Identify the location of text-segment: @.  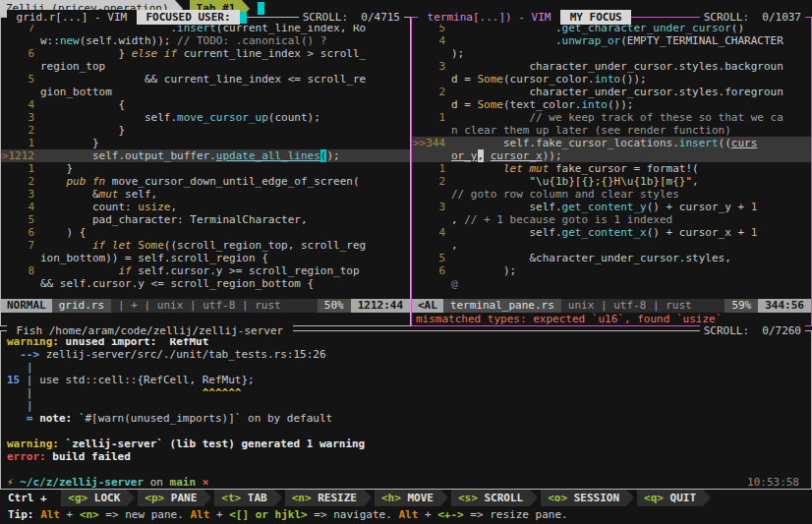
(454, 283).